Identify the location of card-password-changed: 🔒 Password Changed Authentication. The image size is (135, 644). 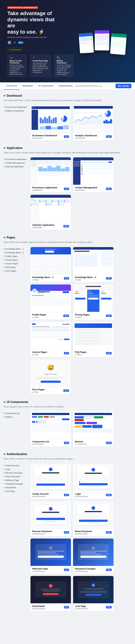
(93, 556).